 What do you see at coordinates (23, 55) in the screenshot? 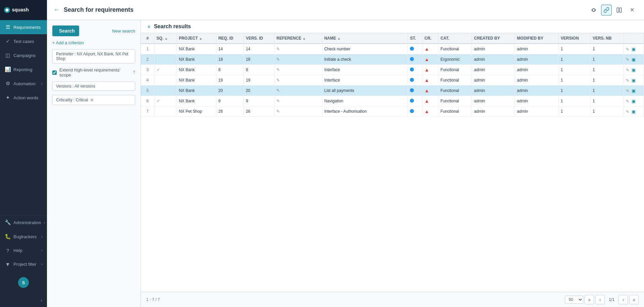
I see `sidebar-item-campaigns: ◫ Campaigns` at bounding box center [23, 55].